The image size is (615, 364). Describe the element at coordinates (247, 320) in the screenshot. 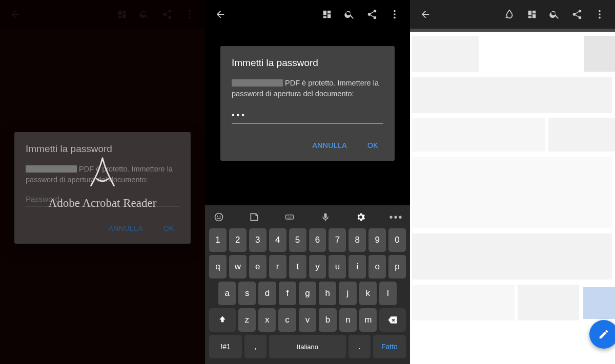

I see `key-z: z` at that location.